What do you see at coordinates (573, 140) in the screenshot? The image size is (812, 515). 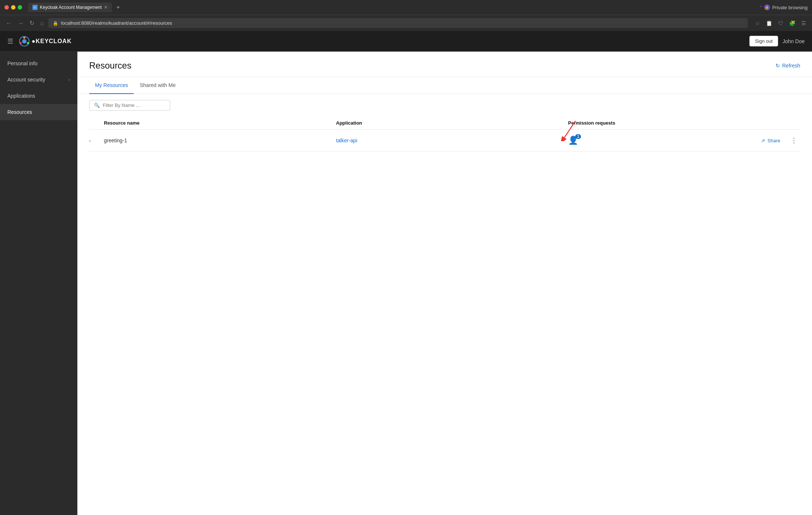 I see `arrow-container: 👤 1` at bounding box center [573, 140].